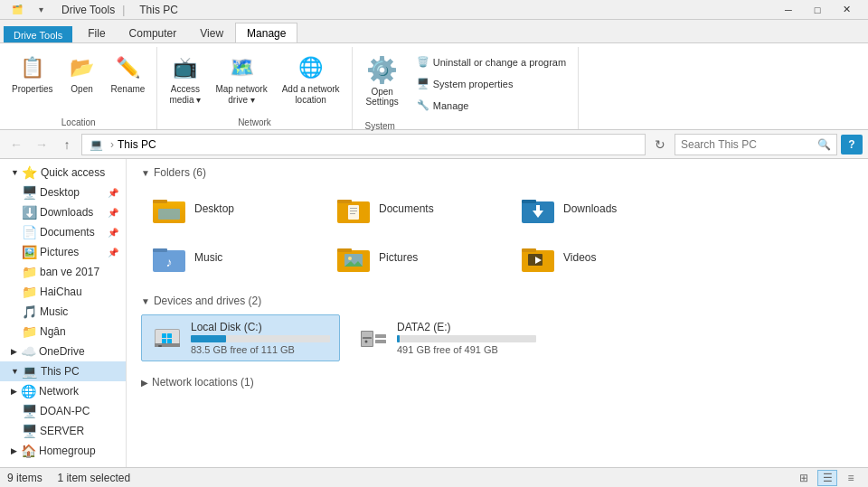 This screenshot has width=868, height=487. I want to click on devices-section-header: ▼ Devices and drives (2), so click(497, 301).